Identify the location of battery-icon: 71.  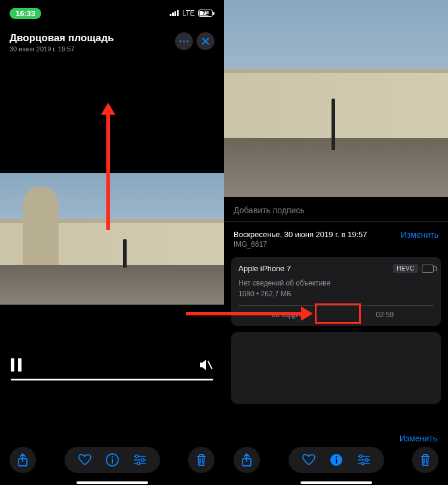
(207, 13).